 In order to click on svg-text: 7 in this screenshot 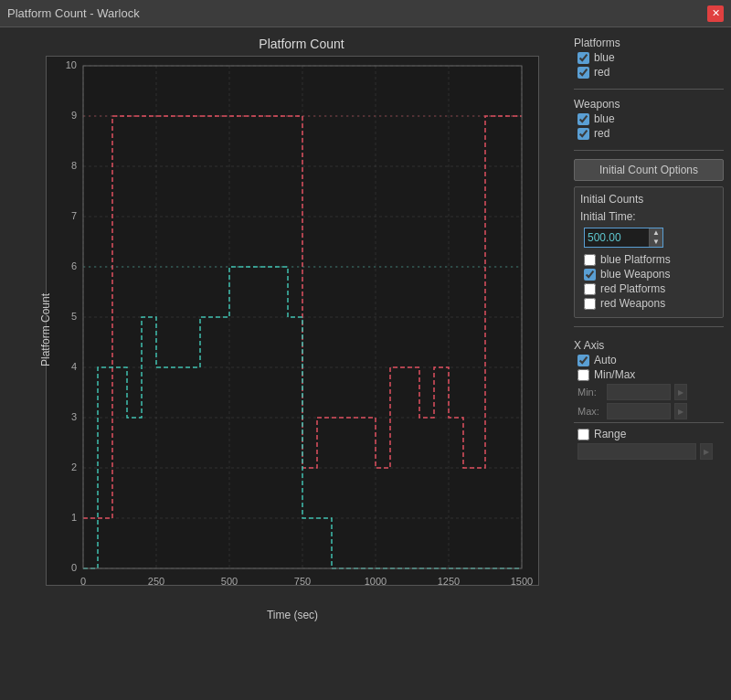, I will do `click(74, 216)`.